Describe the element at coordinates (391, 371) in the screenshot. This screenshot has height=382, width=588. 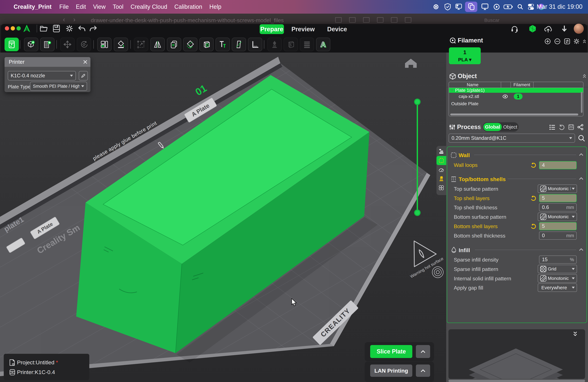
I see `lan-printing-button: LAN Printing` at that location.